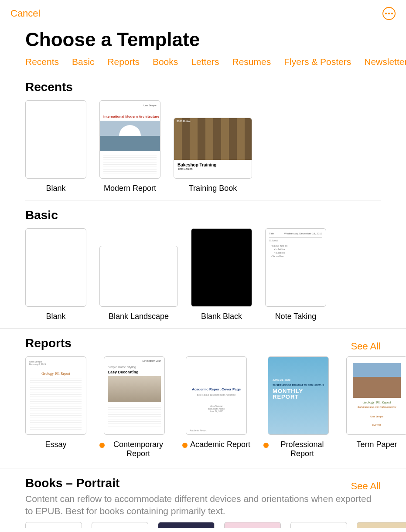 The width and height of the screenshot is (406, 532). Describe the element at coordinates (366, 486) in the screenshot. I see `see-all-books: See All` at that location.